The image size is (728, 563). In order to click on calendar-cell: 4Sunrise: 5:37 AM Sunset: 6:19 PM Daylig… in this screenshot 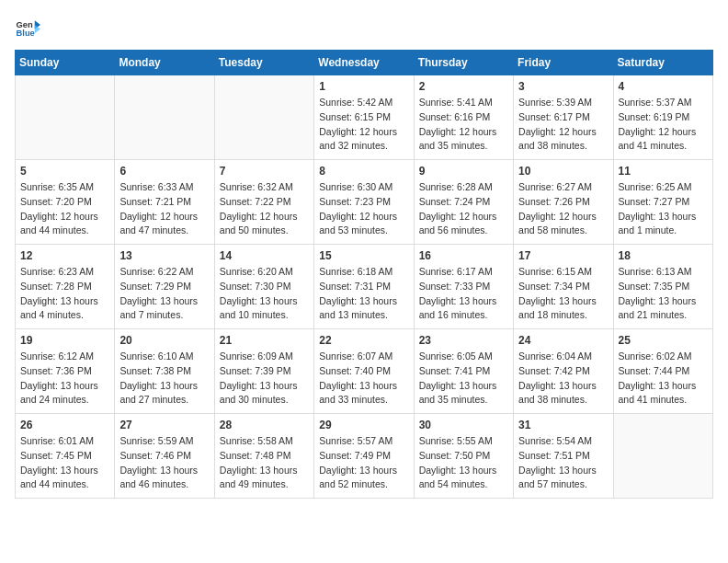, I will do `click(663, 118)`.